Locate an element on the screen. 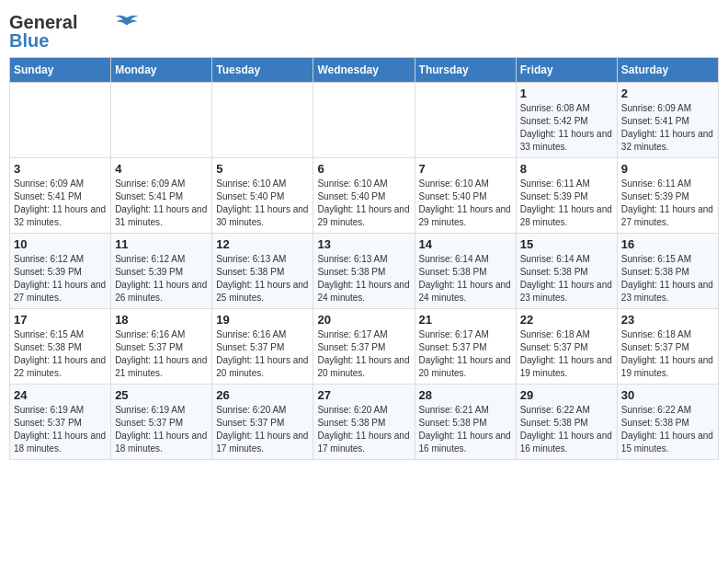  calendar-cell: 3Sunrise: 6:09 AM Sunset: 5:41 PM Daylig… is located at coordinates (61, 196).